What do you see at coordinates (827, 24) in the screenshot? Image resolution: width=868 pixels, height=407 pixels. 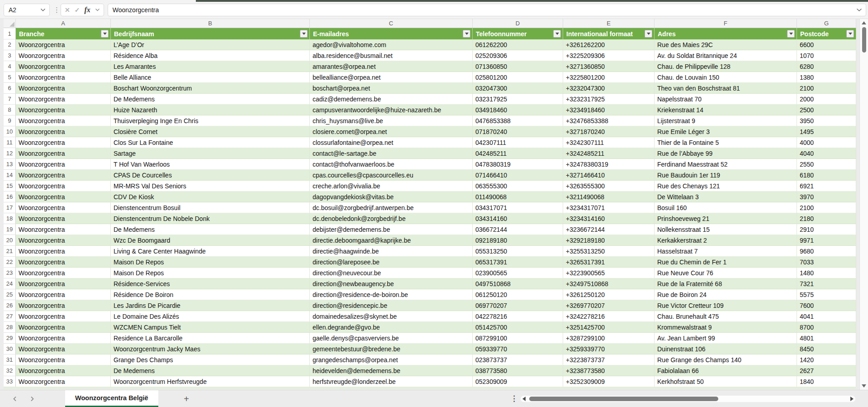 I see `column-header-G: G` at bounding box center [827, 24].